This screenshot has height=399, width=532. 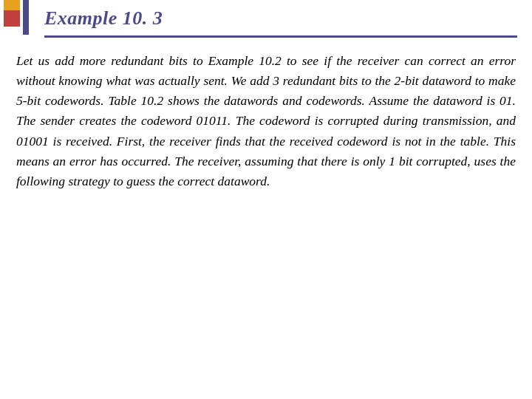 I want to click on header: Example 10. 3, so click(x=281, y=19).